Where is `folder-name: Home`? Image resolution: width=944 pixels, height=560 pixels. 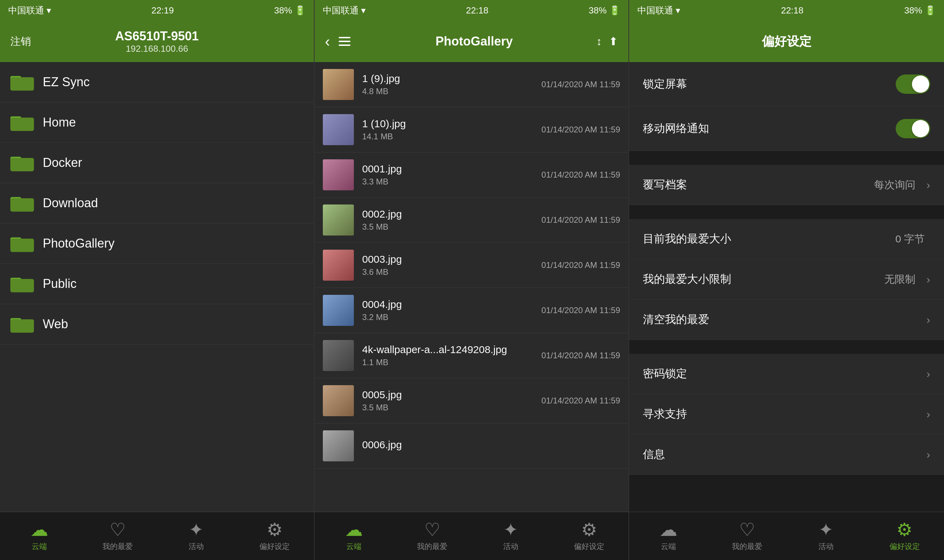 folder-name: Home is located at coordinates (59, 122).